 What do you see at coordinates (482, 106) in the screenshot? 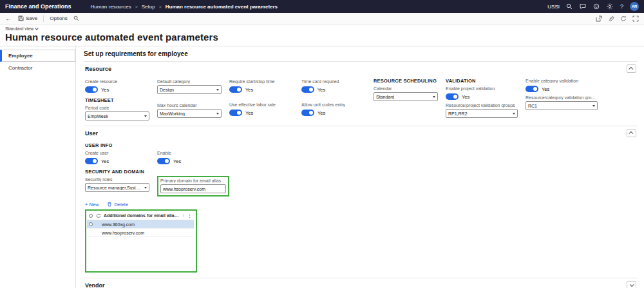
I see `resource-project-groups-label: Resource/project validation groups` at bounding box center [482, 106].